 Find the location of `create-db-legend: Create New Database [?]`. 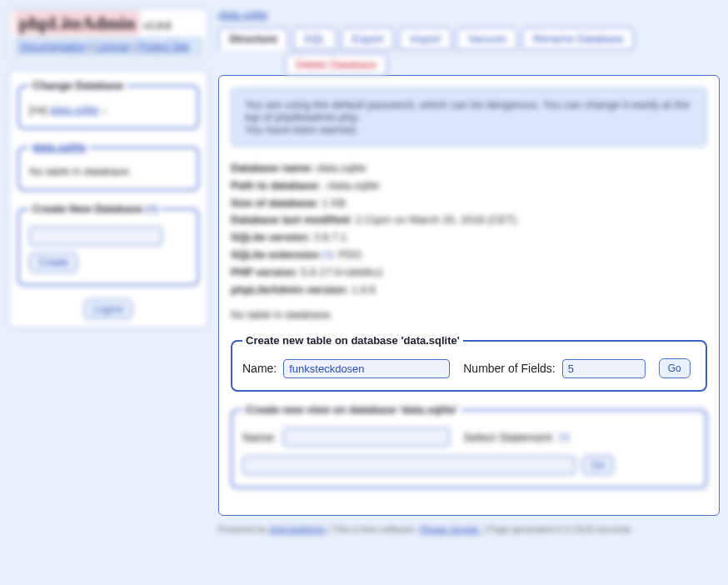

create-db-legend: Create New Database [?] is located at coordinates (95, 208).